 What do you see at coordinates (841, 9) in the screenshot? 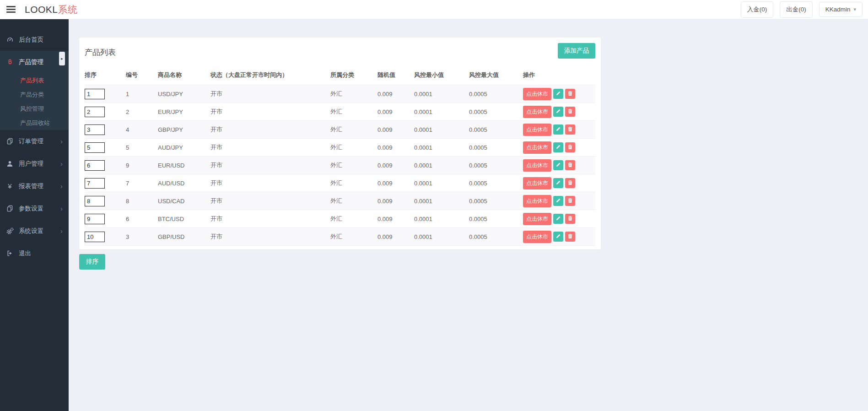
I see `user-menu-button: KKadmin ▾` at bounding box center [841, 9].